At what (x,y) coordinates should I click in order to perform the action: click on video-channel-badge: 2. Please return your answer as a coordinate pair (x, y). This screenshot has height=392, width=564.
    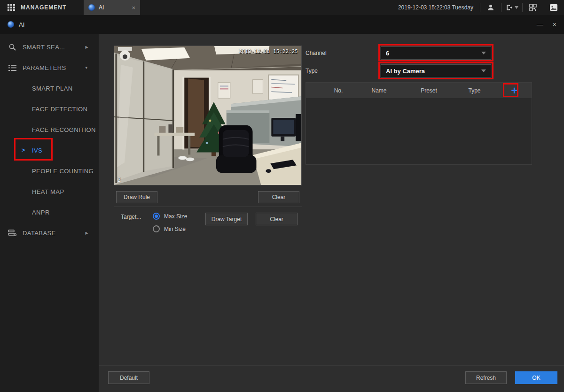
    Looking at the image, I should click on (119, 180).